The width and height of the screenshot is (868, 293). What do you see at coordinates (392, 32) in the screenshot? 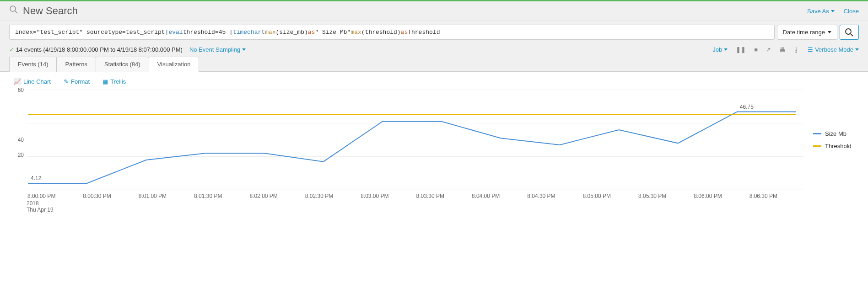
I see `spl-input: index="test_script" sourcetype=test_scri…` at bounding box center [392, 32].